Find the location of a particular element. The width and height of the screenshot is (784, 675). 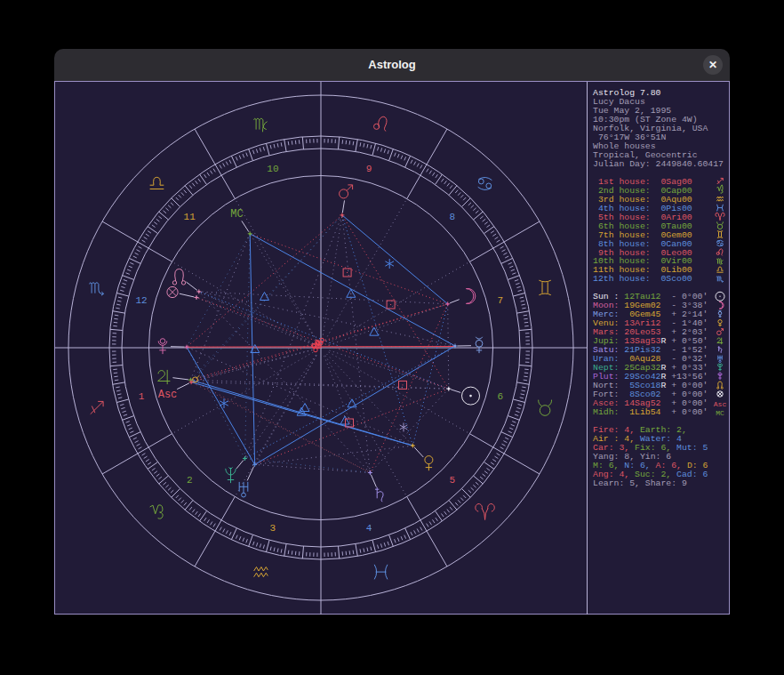

svg-text: 8 is located at coordinates (452, 217).